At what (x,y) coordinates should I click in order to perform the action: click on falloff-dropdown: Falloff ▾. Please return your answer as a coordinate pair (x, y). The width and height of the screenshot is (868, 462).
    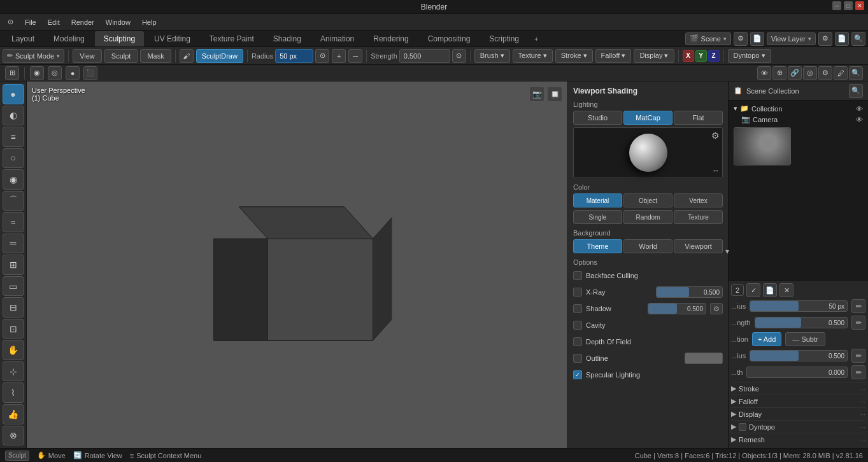
    Looking at the image, I should click on (614, 56).